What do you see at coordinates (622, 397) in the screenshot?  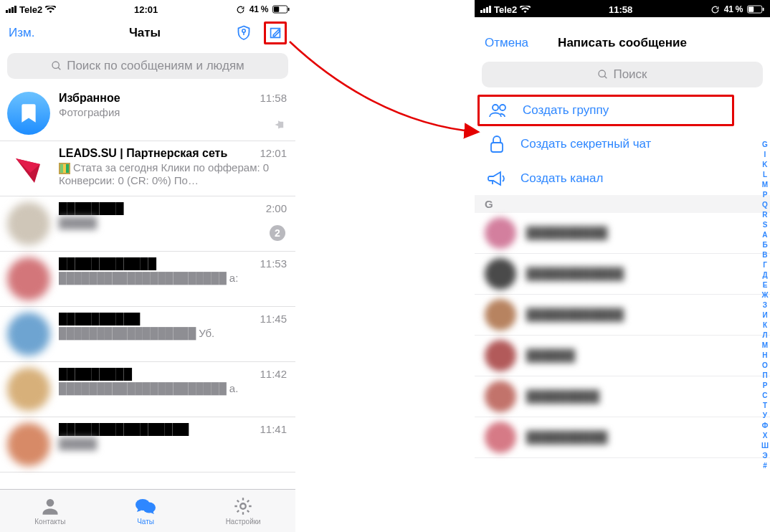 I see `contact-row: █████████` at bounding box center [622, 397].